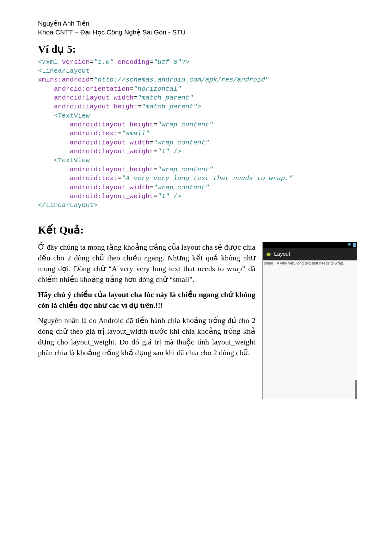 Image resolution: width=392 pixels, height=554 pixels. What do you see at coordinates (181, 80) in the screenshot?
I see `val-xmlns: "http://schemas.android.com/apk/res/andr…` at bounding box center [181, 80].